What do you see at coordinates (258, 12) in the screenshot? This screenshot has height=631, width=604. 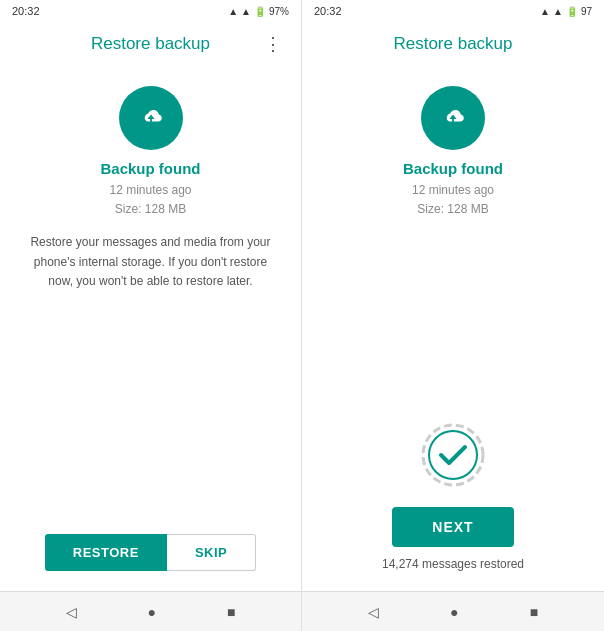 I see `status-icons-1: ▲ ▲ 🔋 97%` at bounding box center [258, 12].